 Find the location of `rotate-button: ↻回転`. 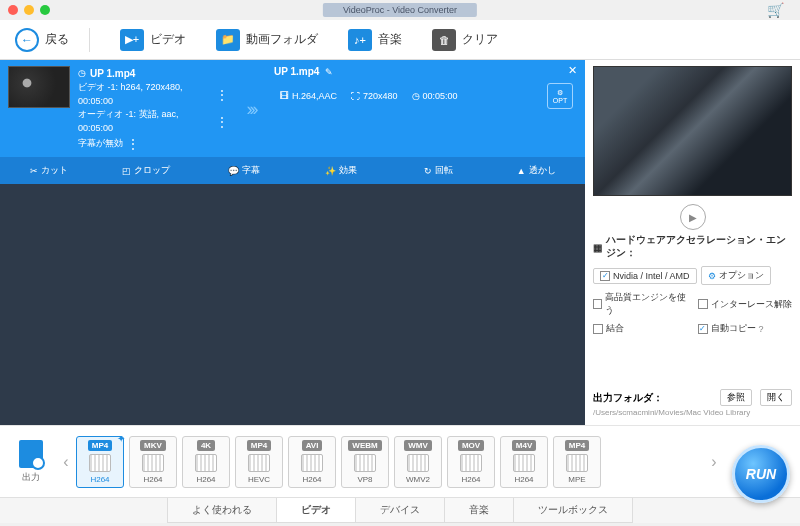

rotate-button: ↻回転 is located at coordinates (439, 170).